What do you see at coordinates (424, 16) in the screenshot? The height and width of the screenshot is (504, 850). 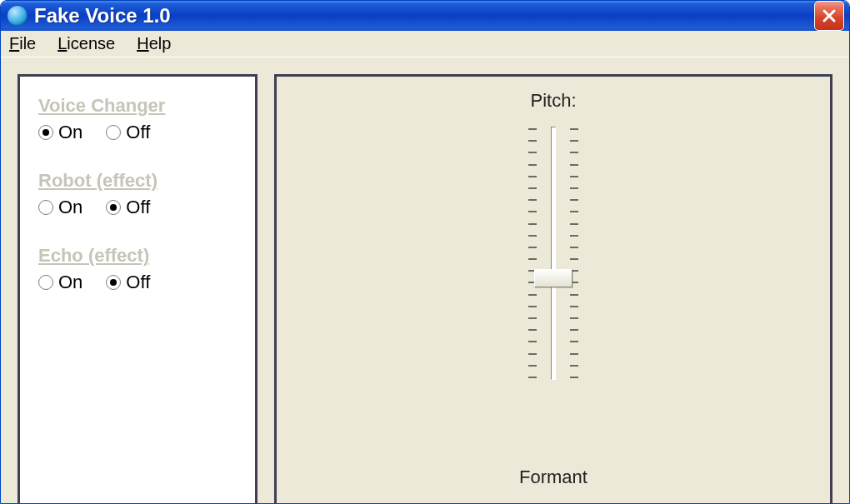 I see `window-title: Fake Voice 1.0` at bounding box center [424, 16].